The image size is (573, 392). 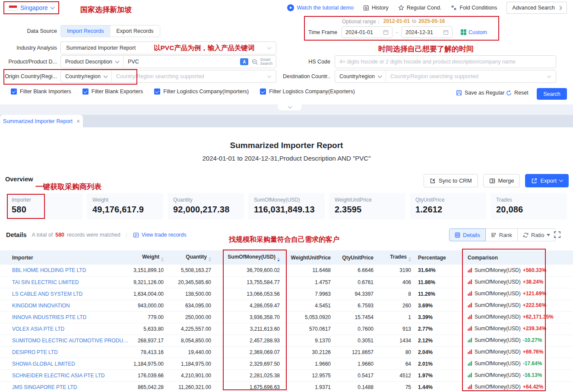 What do you see at coordinates (310, 364) in the screenshot?
I see `weightunitprice-cell: 1.9660` at bounding box center [310, 364].